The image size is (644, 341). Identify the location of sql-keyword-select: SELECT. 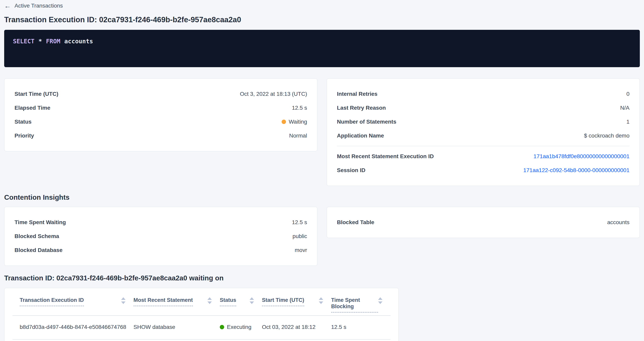
(24, 41).